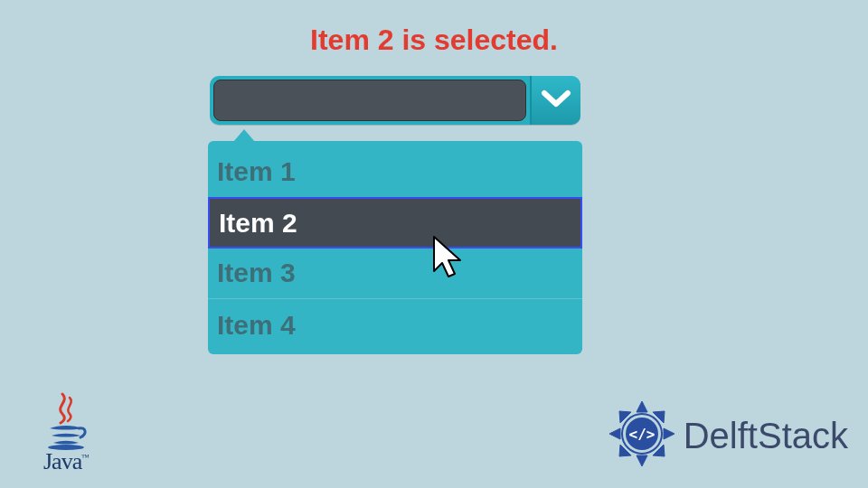 Image resolution: width=868 pixels, height=488 pixels. I want to click on menu-item-4: Item 4, so click(395, 325).